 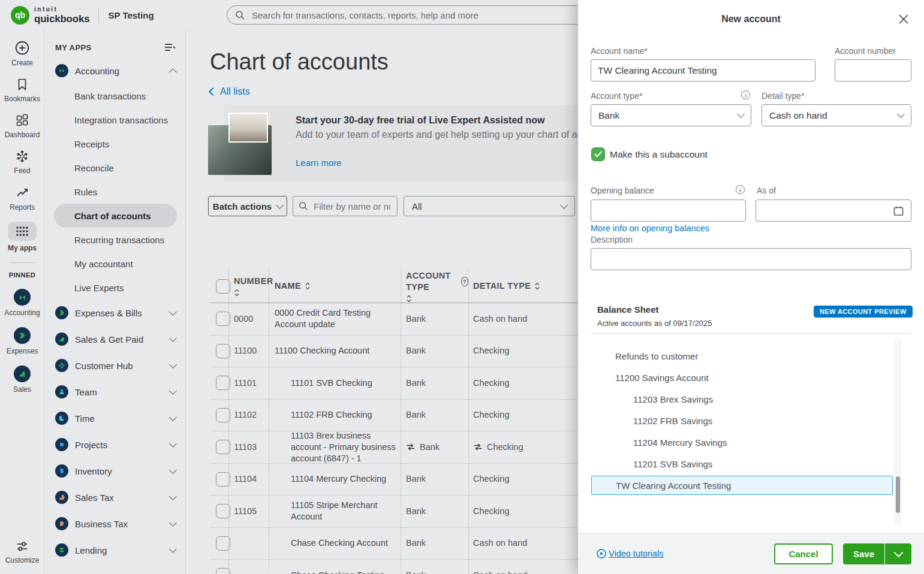 I want to click on rail-item-my-apps: My apps, so click(x=22, y=237).